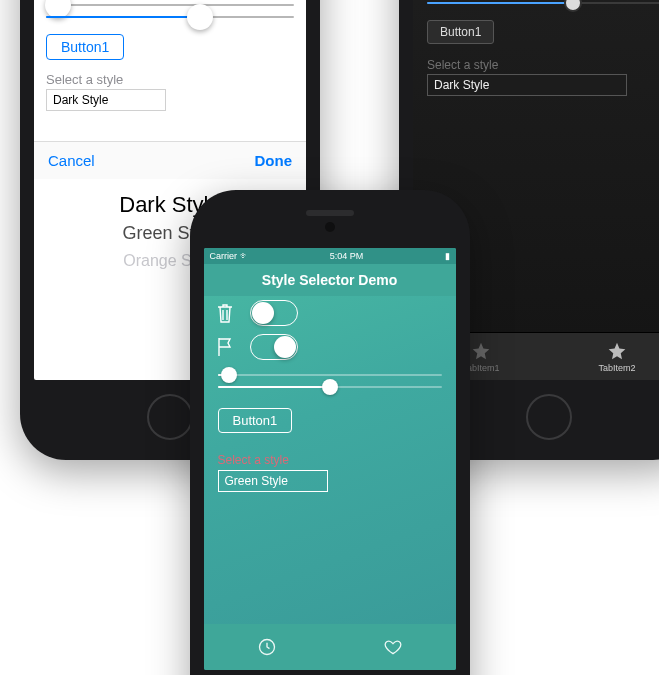  I want to click on tab-item-2: TabItem2, so click(604, 356).